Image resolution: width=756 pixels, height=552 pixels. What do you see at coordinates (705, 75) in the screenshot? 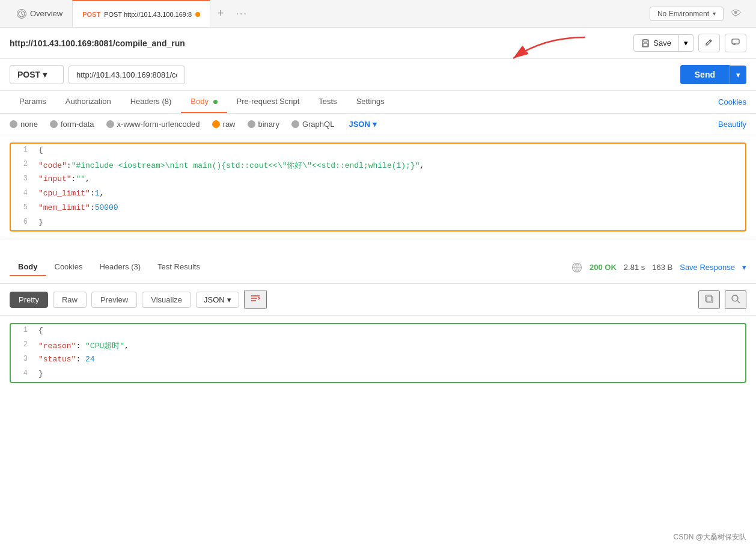
I see `send-button: Send` at bounding box center [705, 75].